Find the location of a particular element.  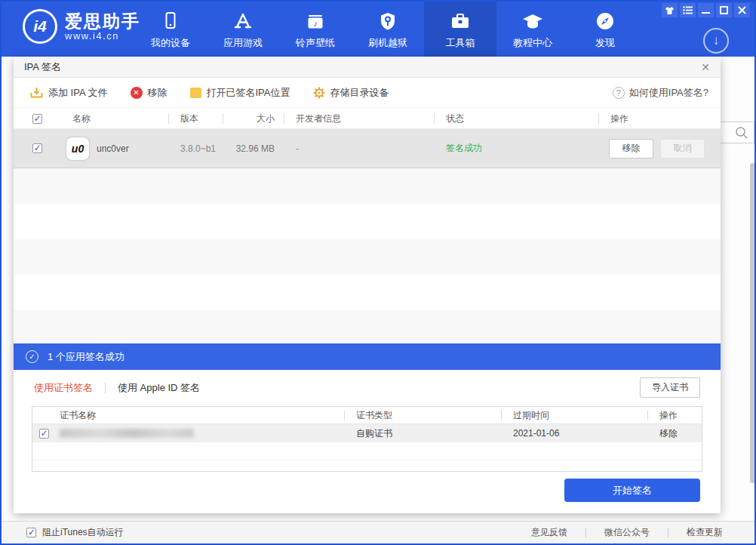

app-version: 3.8.0~b1 is located at coordinates (195, 149).